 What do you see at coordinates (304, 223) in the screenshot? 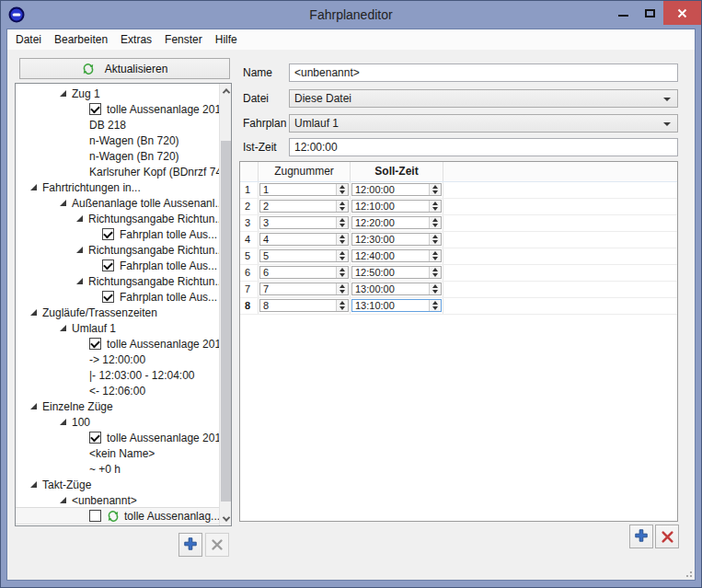
I see `zugnummer-spinbox: 3` at bounding box center [304, 223].